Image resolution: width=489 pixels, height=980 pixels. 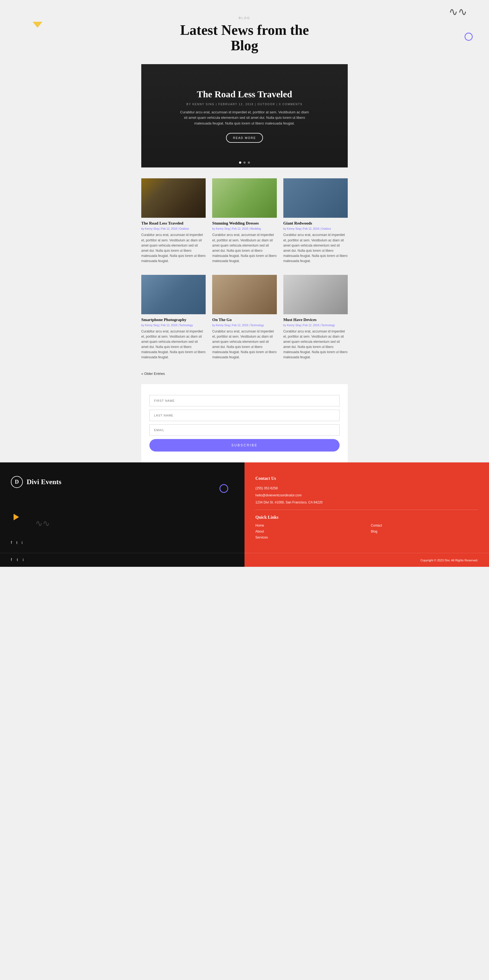 What do you see at coordinates (309, 538) in the screenshot?
I see `footer-link-services: Services` at bounding box center [309, 538].